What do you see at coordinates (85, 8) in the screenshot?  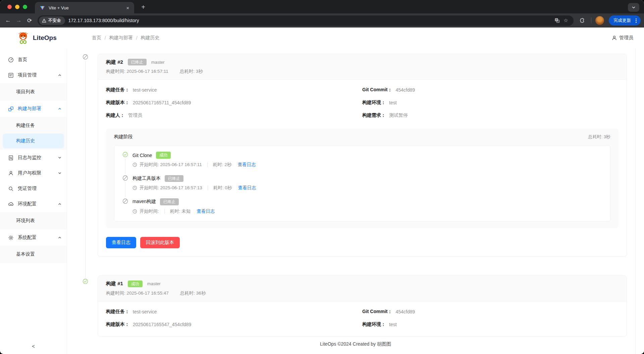 I see `browser-tab: Vite + Vue ×` at bounding box center [85, 8].